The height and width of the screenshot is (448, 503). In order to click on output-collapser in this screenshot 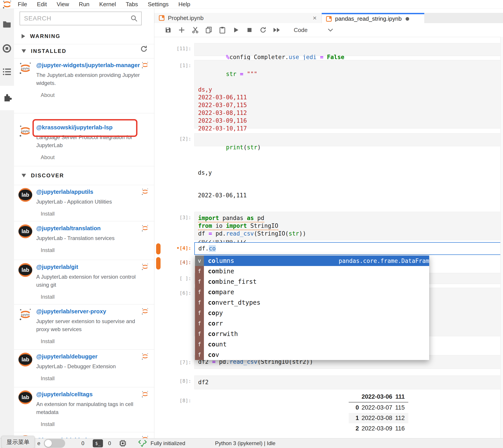, I will do `click(158, 263)`.